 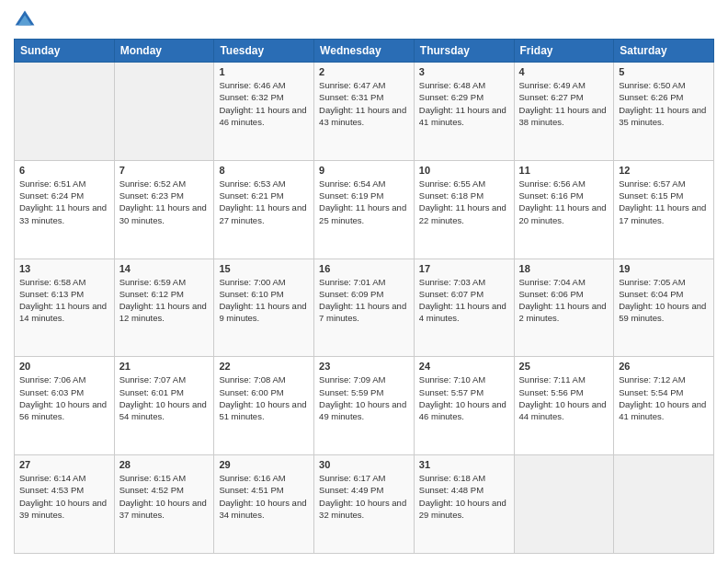 What do you see at coordinates (64, 465) in the screenshot?
I see `day-number: 27` at bounding box center [64, 465].